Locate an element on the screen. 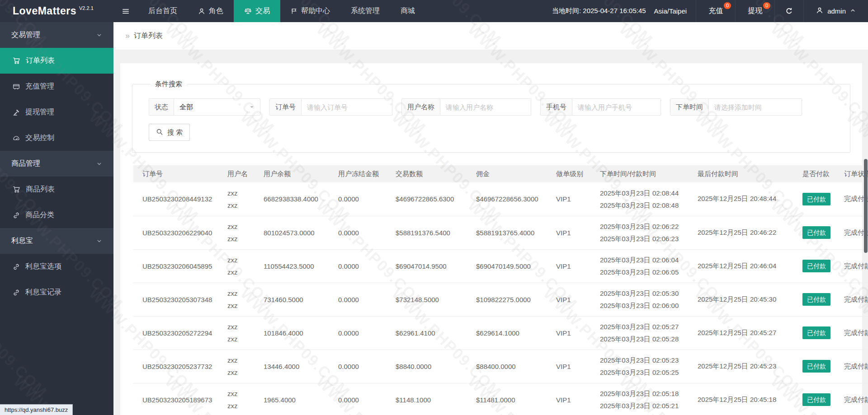 The height and width of the screenshot is (415, 868). cell-order-no: UB2503230206229040 is located at coordinates (178, 233).